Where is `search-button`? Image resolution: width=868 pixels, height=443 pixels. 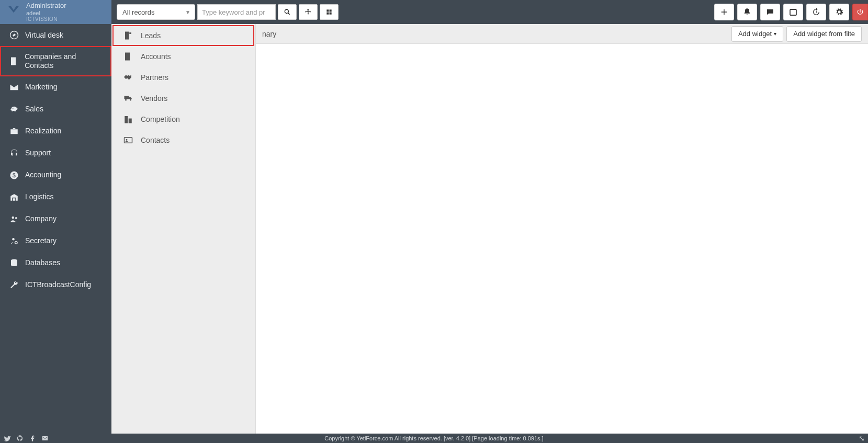 search-button is located at coordinates (287, 12).